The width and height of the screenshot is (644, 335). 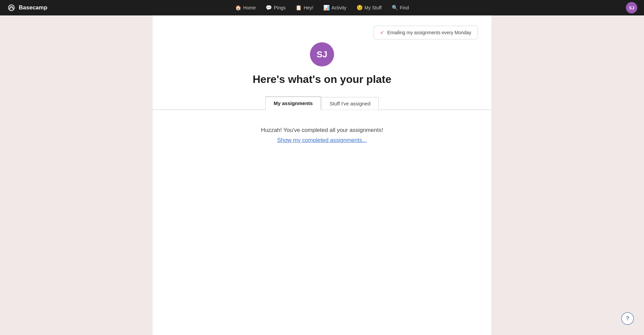 What do you see at coordinates (33, 8) in the screenshot?
I see `logo-text: Basecamp` at bounding box center [33, 8].